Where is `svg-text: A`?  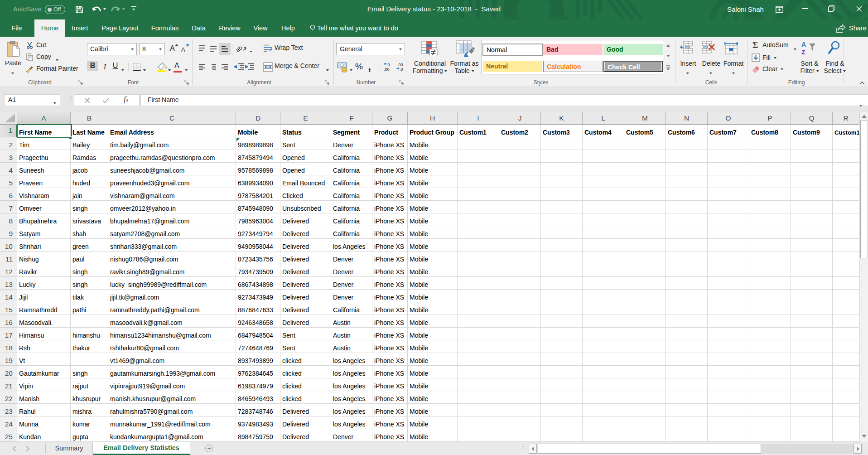
svg-text: A is located at coordinates (804, 44).